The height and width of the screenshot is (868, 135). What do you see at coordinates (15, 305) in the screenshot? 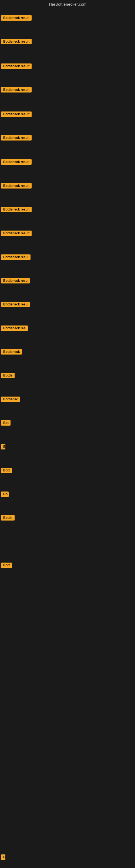
I see `bottleneck-badge-row-12: Bottleneck resu` at bounding box center [15, 305].